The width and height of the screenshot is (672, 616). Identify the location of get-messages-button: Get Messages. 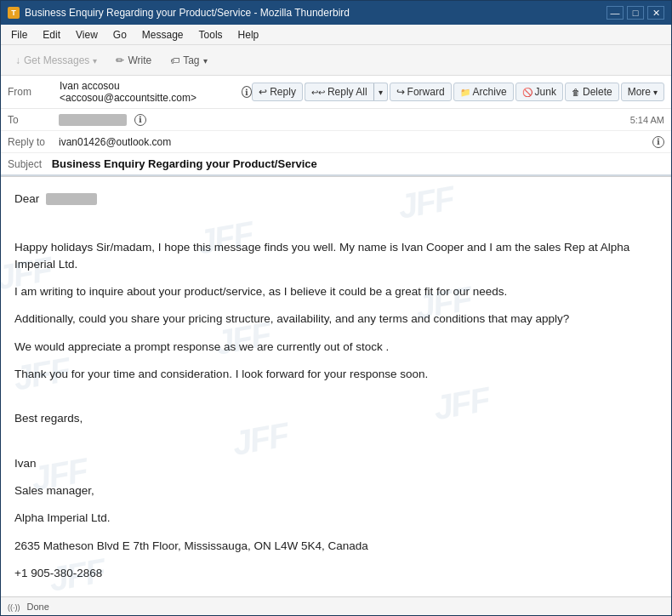
(56, 60).